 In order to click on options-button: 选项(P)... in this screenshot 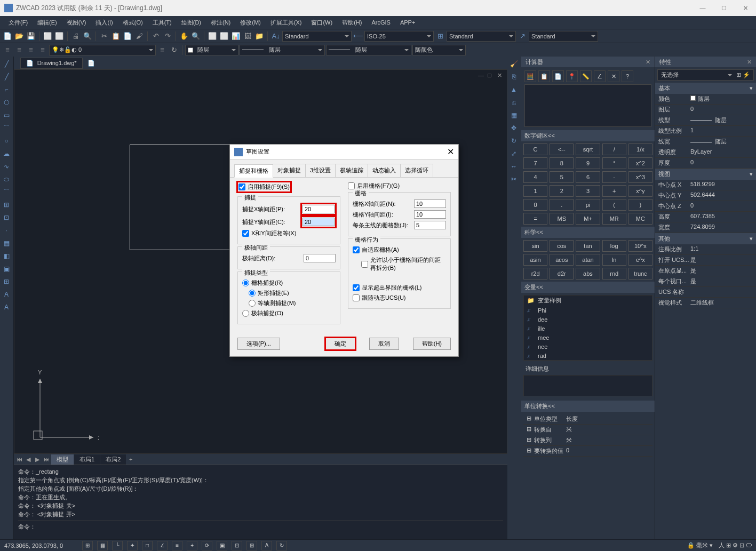, I will do `click(259, 344)`.